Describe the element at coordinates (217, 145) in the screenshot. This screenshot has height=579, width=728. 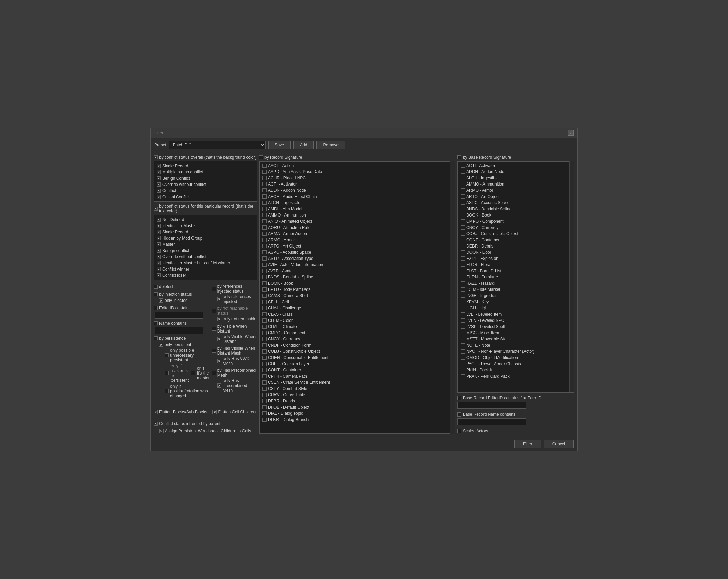
I see `preset-select: Patch Diff` at that location.